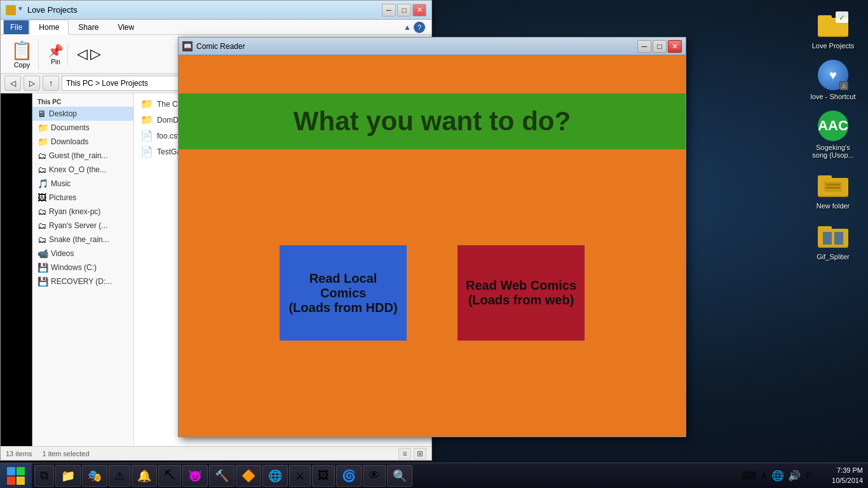  What do you see at coordinates (32, 83) in the screenshot?
I see `nav-forward-btn: ▷` at bounding box center [32, 83].